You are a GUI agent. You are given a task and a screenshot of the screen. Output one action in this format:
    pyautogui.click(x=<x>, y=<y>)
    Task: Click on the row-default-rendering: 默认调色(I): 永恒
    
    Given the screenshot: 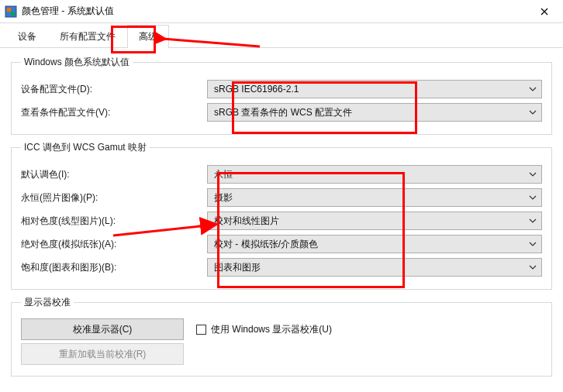 What is the action you would take?
    pyautogui.click(x=282, y=174)
    